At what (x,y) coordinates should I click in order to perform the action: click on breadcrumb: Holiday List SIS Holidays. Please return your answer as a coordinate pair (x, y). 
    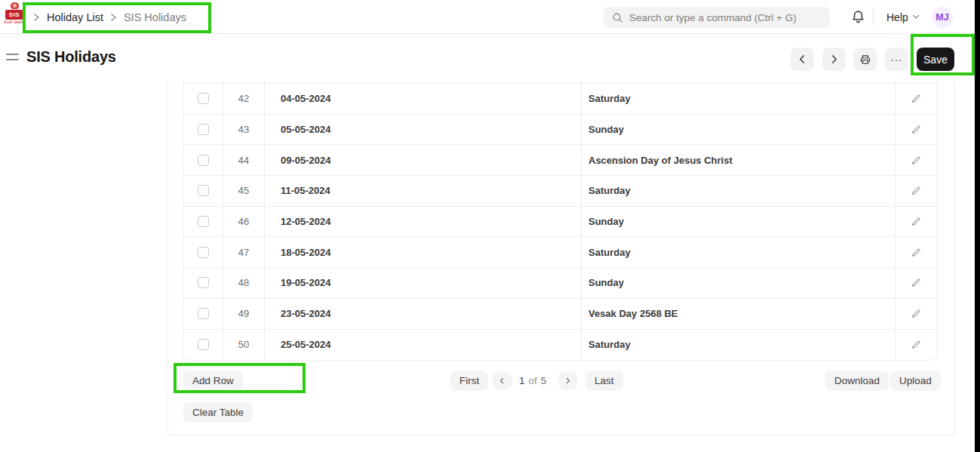
    Looking at the image, I should click on (110, 17).